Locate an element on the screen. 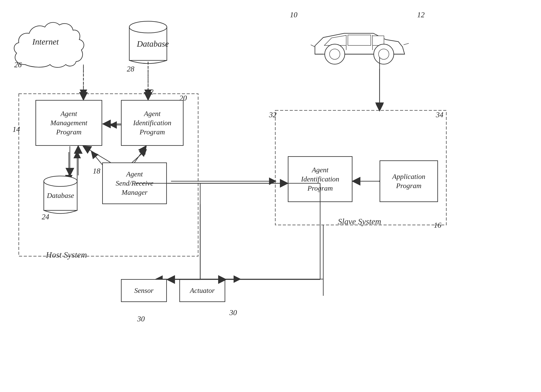 Image resolution: width=541 pixels, height=392 pixels. database-host-svg: Database is located at coordinates (61, 196).